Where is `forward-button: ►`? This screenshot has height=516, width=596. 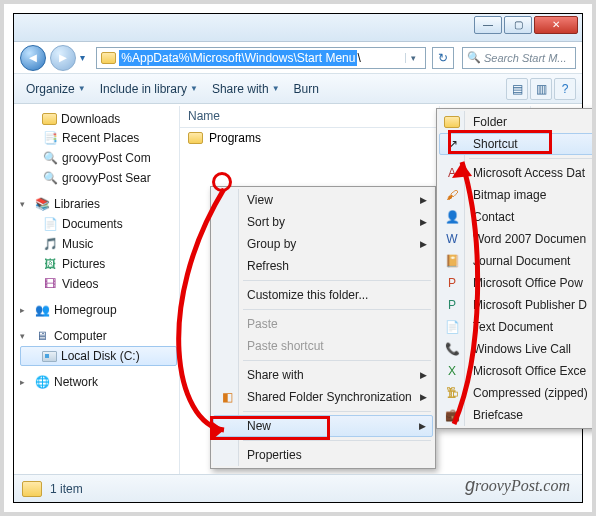 forward-button: ► is located at coordinates (63, 58).